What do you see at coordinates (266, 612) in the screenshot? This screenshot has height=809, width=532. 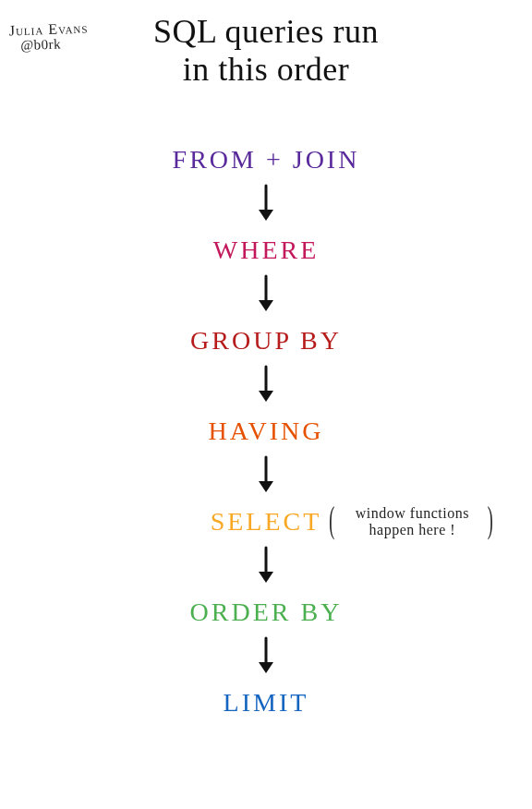 I see `step-order-by: ORDER BY` at bounding box center [266, 612].